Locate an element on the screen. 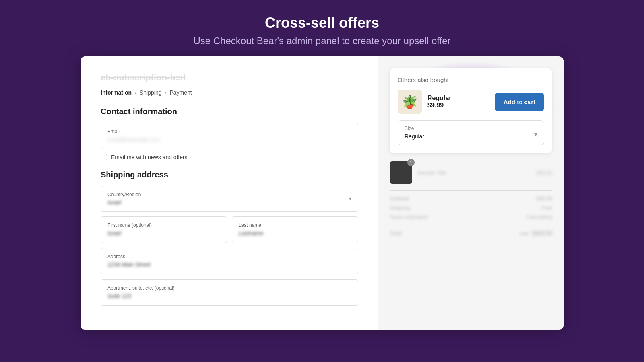 The image size is (644, 362). product-row: 🪴 Regular $9.99 Add to cart is located at coordinates (471, 102).